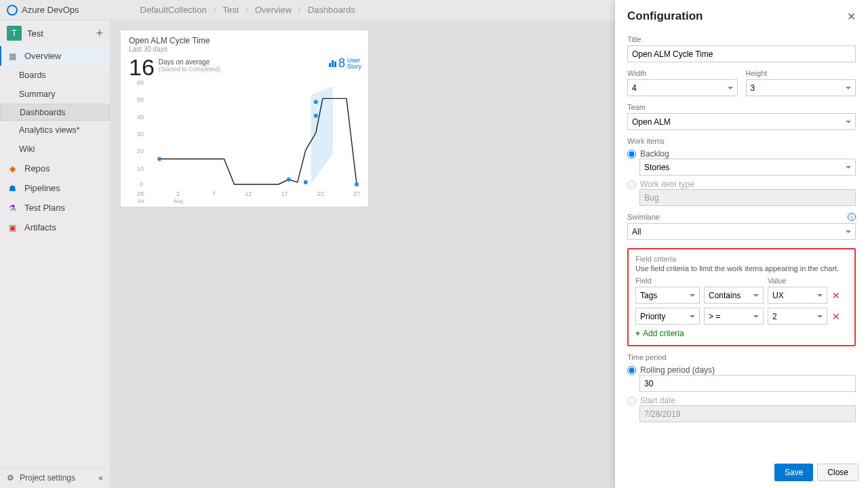  What do you see at coordinates (802, 88) in the screenshot?
I see `height-select` at bounding box center [802, 88].